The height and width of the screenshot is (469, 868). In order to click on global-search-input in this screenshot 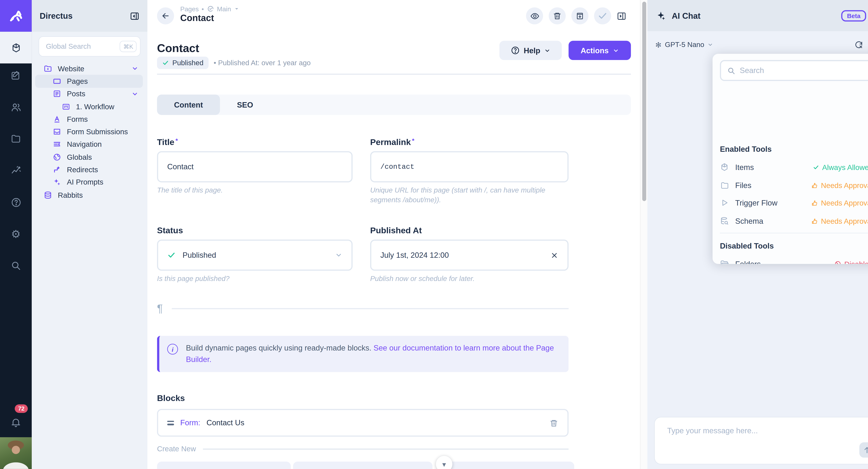, I will do `click(83, 46)`.